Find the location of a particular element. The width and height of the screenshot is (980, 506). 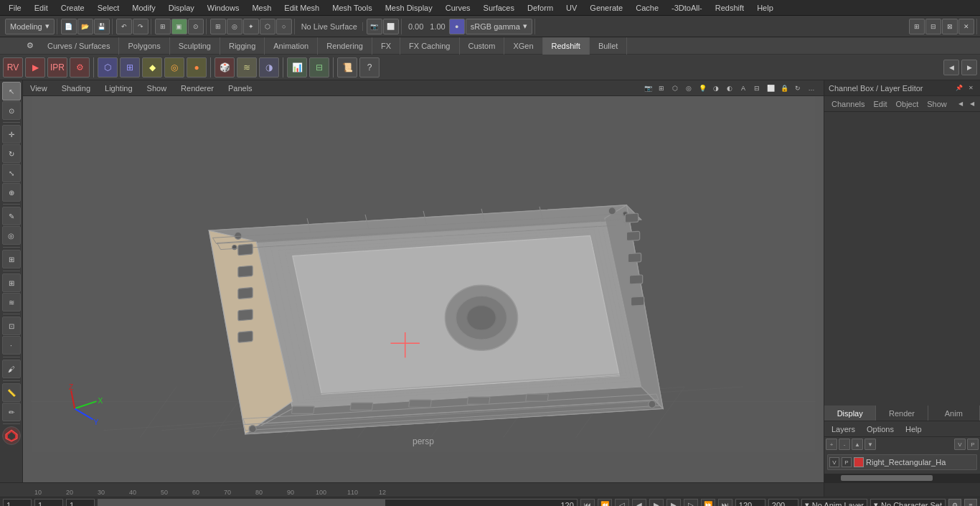

layer-icon-v-all: V is located at coordinates (960, 444).